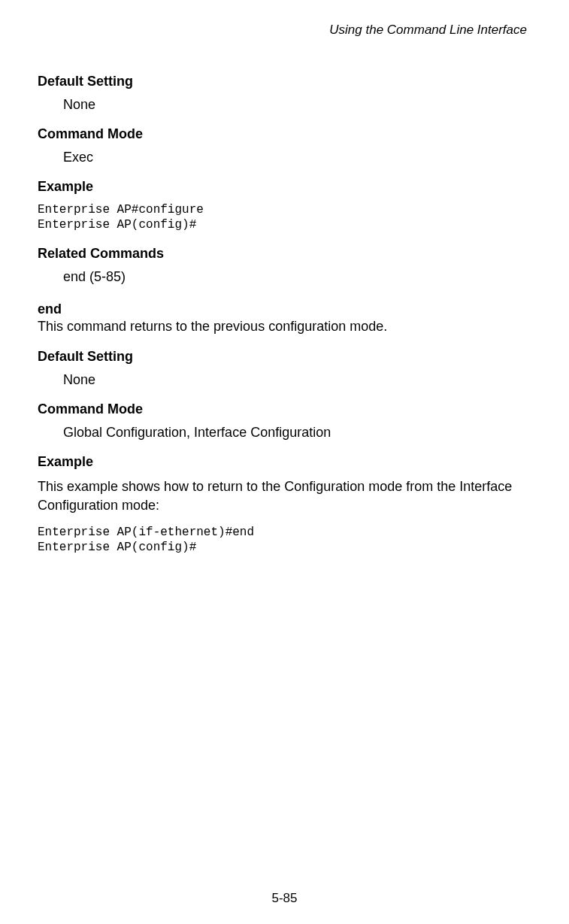 The width and height of the screenshot is (569, 924). I want to click on default-setting-value-2: None, so click(298, 380).